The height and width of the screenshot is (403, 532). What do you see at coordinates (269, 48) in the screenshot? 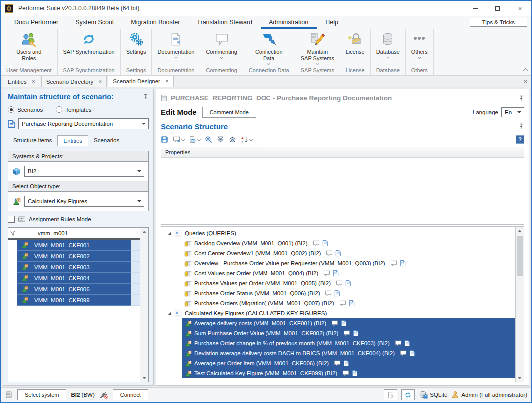
I see `connection-data-button: Connection Data` at bounding box center [269, 48].